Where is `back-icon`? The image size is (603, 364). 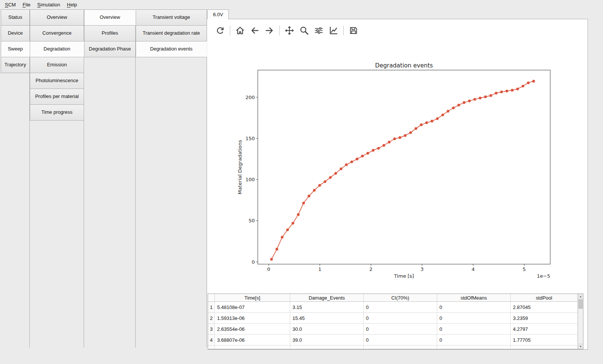 back-icon is located at coordinates (255, 31).